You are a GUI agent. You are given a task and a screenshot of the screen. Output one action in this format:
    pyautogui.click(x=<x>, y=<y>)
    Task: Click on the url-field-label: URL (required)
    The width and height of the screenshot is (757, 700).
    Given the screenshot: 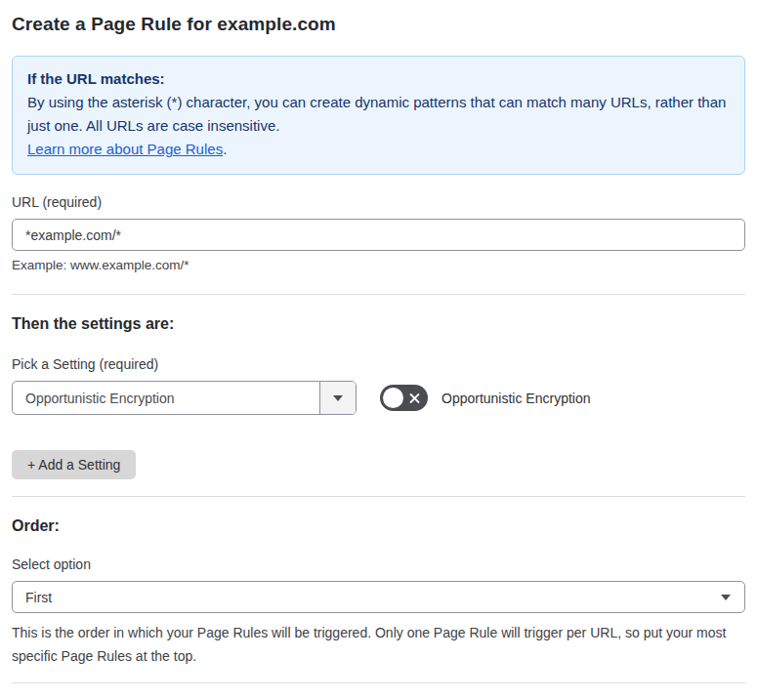 What is the action you would take?
    pyautogui.click(x=379, y=202)
    